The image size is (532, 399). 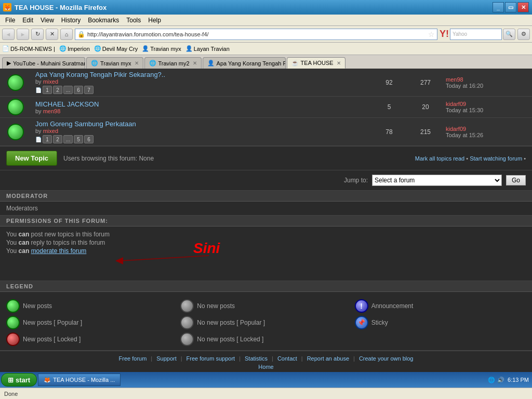 I want to click on url-text: http://layantravian.forumotion.com/tea-h…, so click(x=258, y=34).